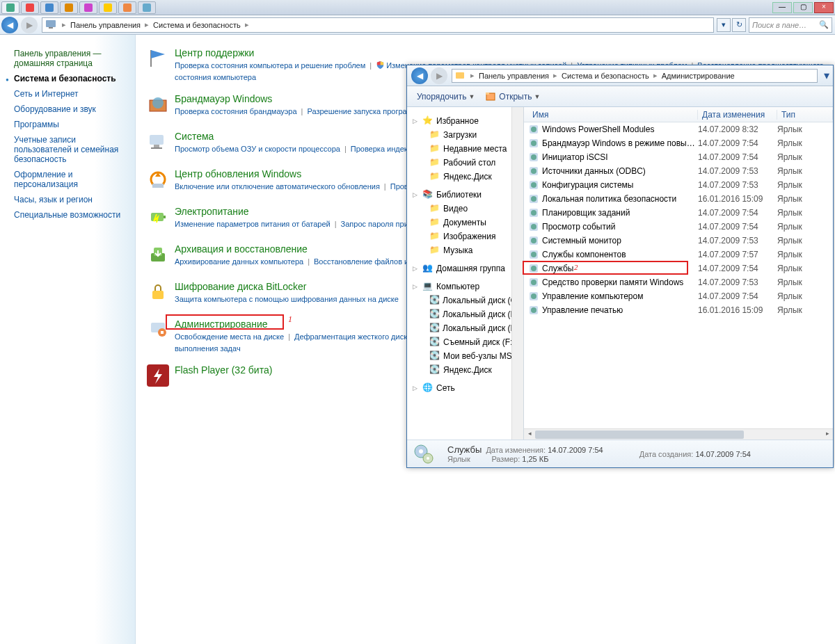  Describe the element at coordinates (353, 337) in the screenshot. I see `category-link: Дефрагментация жесткого диска` at that location.